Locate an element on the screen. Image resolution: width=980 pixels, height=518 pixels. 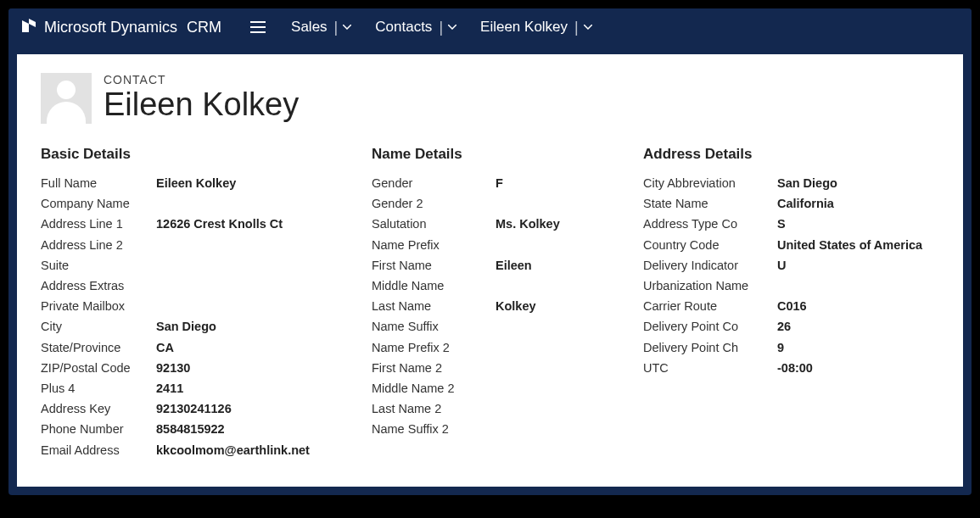
top-navbar: Microsoft Dynamics CRM Sales | Contacts … is located at coordinates (490, 27).